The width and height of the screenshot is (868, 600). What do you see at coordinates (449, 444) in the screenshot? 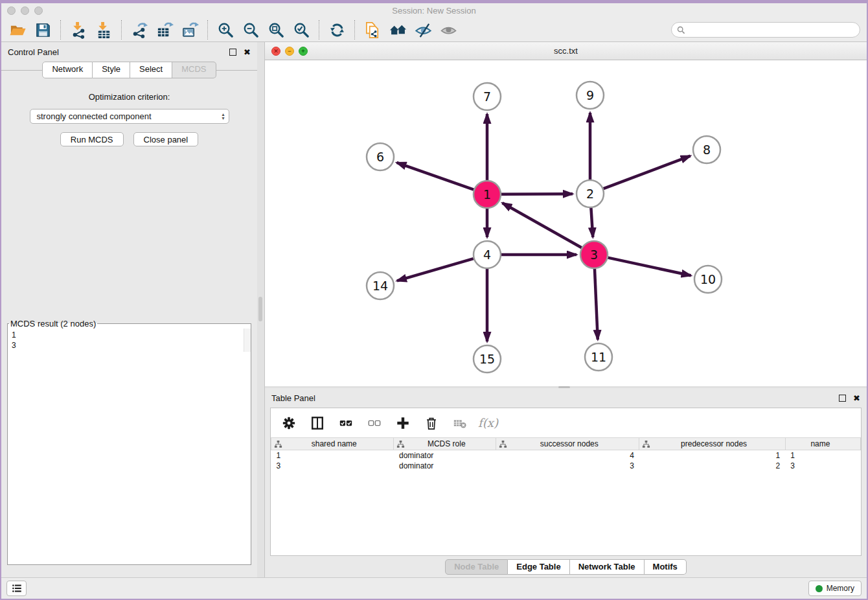
I see `column-label: MCDS role` at bounding box center [449, 444].